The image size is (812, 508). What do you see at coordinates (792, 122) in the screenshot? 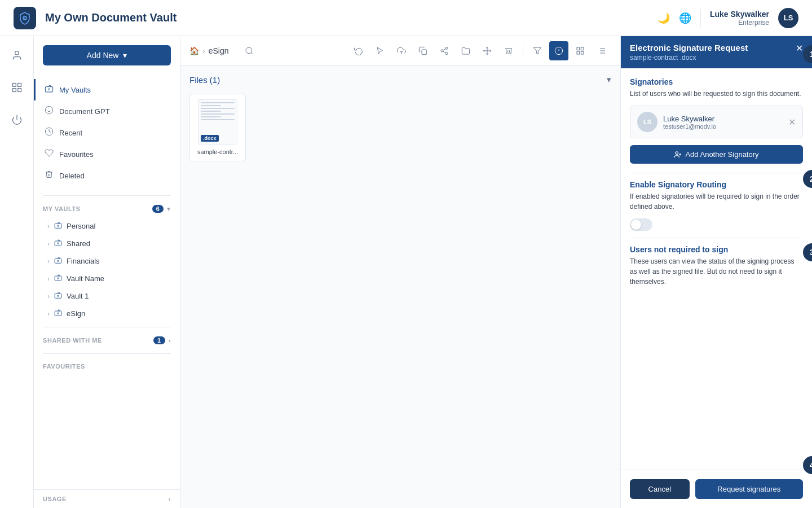
I see `remove-signatory-button: ✕` at bounding box center [792, 122].